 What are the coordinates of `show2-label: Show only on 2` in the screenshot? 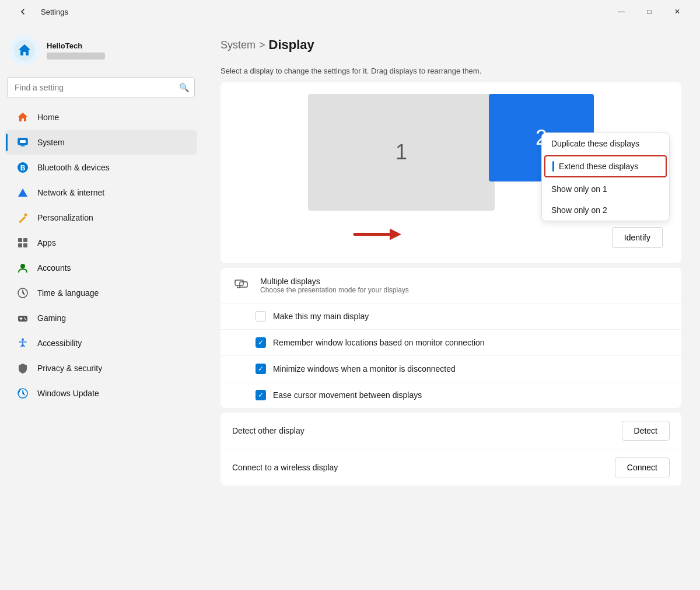 It's located at (579, 210).